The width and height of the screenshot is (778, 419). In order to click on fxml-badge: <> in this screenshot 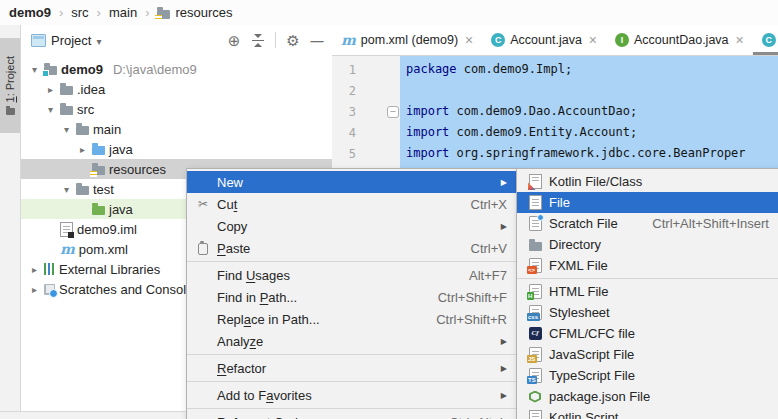, I will do `click(532, 270)`.